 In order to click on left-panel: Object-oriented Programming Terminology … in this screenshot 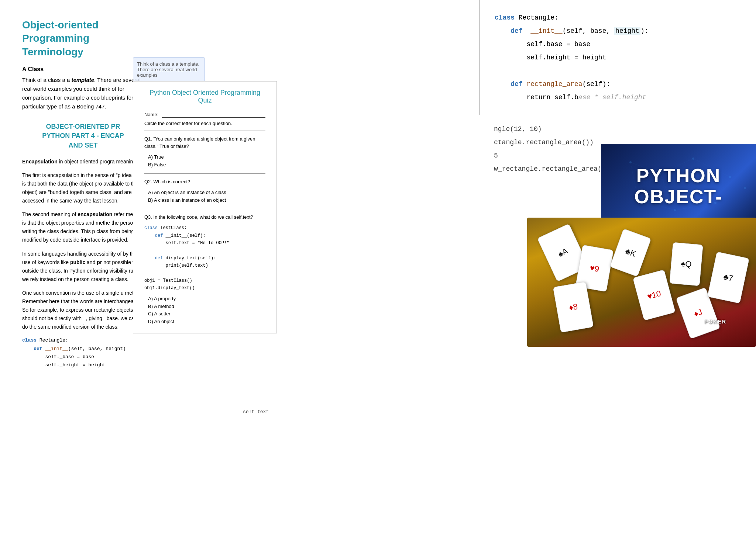, I will do `click(83, 194)`.